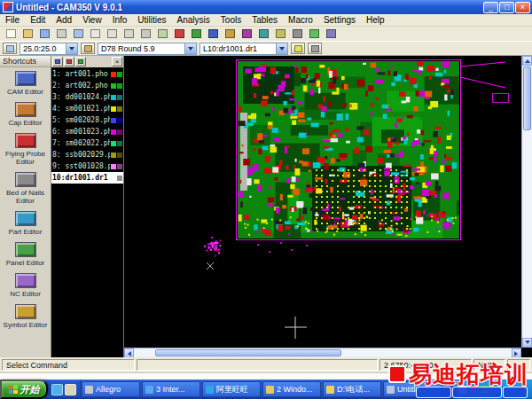 This screenshot has height=399, width=532. I want to click on sidebar-item-cam-editor: CAM Editor, so click(25, 83).